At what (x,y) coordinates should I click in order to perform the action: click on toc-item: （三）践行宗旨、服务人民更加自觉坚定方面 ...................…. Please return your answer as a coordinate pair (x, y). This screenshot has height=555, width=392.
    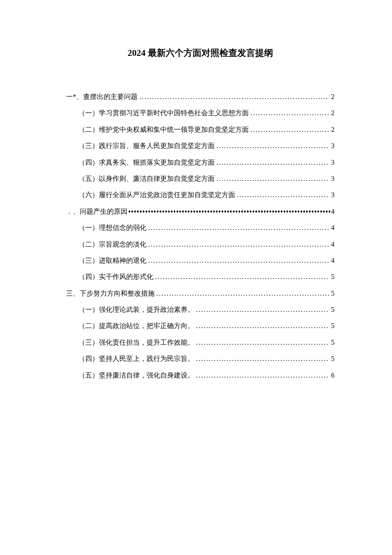
    Looking at the image, I should click on (206, 146).